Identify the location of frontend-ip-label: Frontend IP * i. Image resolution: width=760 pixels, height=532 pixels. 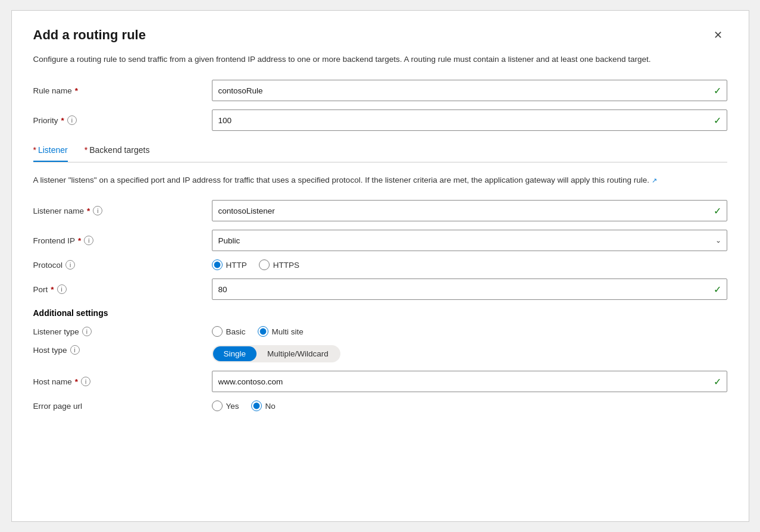
(123, 240).